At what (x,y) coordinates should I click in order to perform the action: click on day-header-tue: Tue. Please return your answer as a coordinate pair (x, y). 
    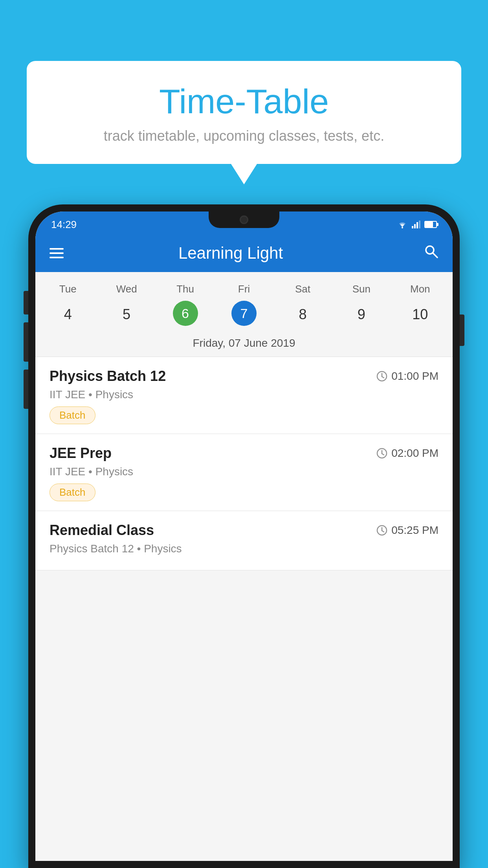
    Looking at the image, I should click on (68, 289).